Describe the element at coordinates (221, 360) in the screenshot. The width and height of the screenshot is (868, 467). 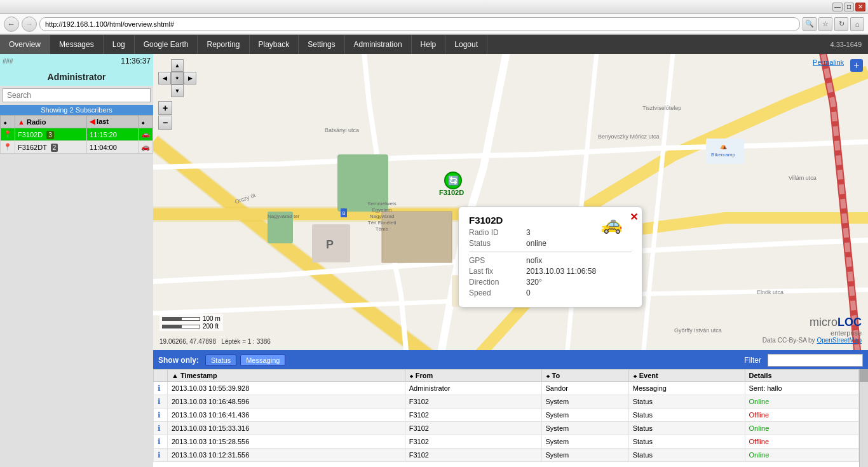
I see `filter-tab-status: Status` at that location.